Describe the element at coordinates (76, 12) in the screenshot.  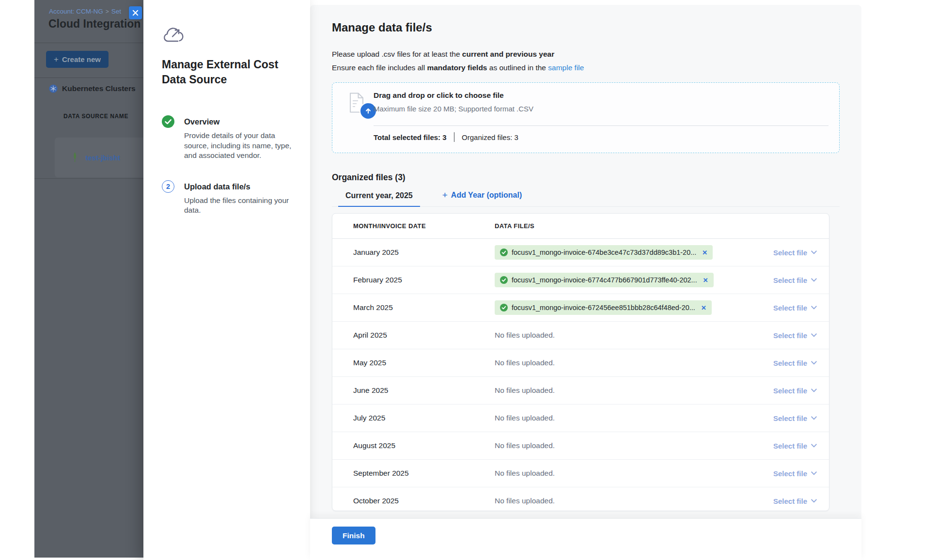
I see `breadcrumb-account-link: Account: CCM-NG` at that location.